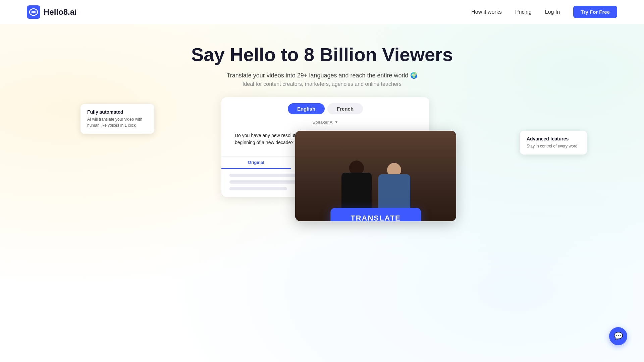  Describe the element at coordinates (322, 84) in the screenshot. I see `hero-subtitle2: Ideal for content creators, marketers, a…` at that location.